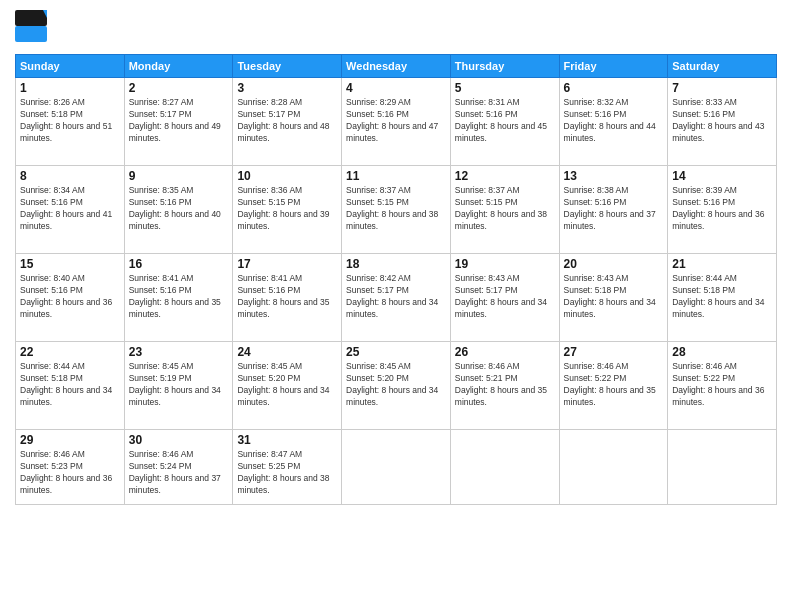 The height and width of the screenshot is (612, 792). I want to click on day-number: 12, so click(505, 176).